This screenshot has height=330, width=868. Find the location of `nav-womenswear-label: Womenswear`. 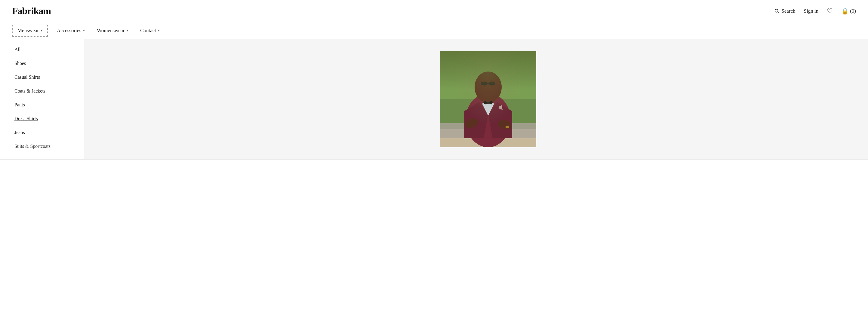

nav-womenswear-label: Womenswear is located at coordinates (111, 31).